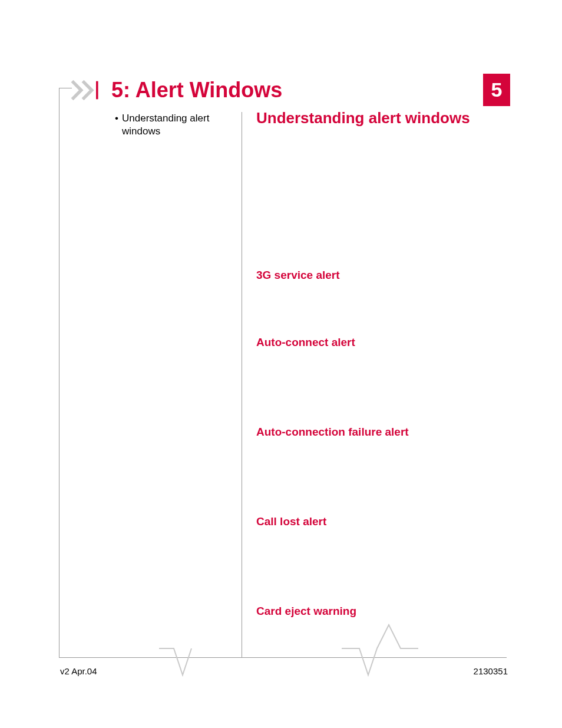  What do you see at coordinates (497, 90) in the screenshot?
I see `chapter-number-badge: 5` at bounding box center [497, 90].